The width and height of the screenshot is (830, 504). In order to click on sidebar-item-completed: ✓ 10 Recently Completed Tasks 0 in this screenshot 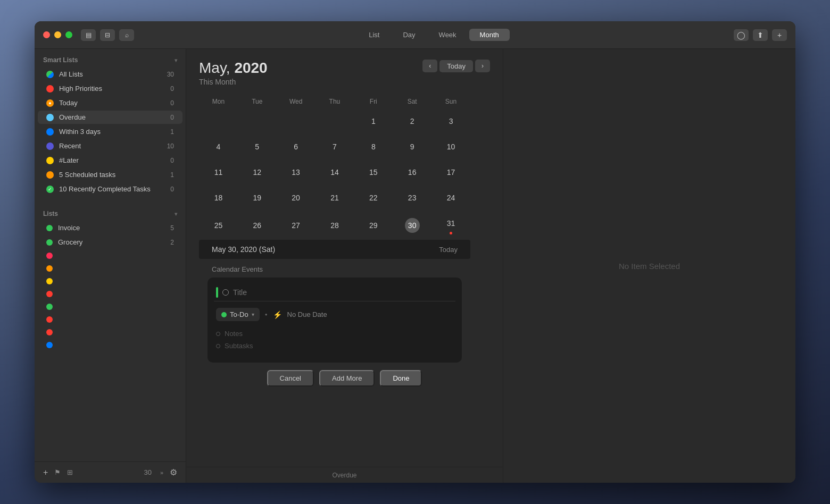, I will do `click(110, 189)`.